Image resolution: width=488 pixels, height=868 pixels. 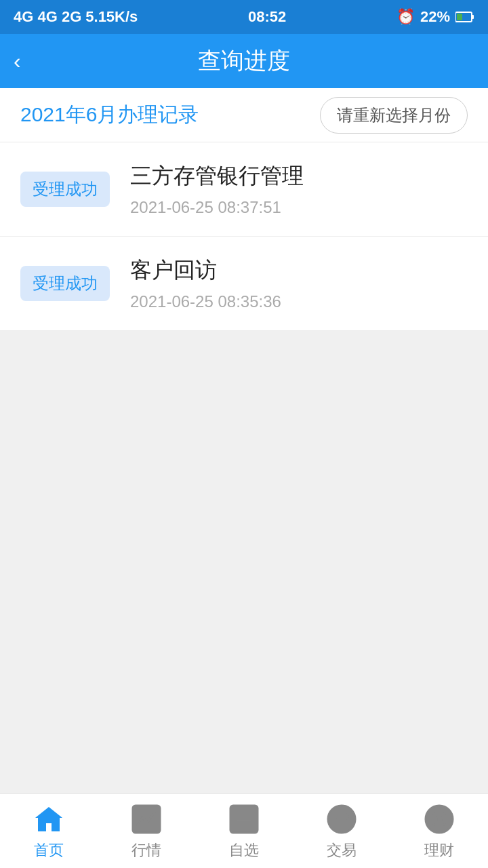 I want to click on nav-item-finance: 理财, so click(x=439, y=831).